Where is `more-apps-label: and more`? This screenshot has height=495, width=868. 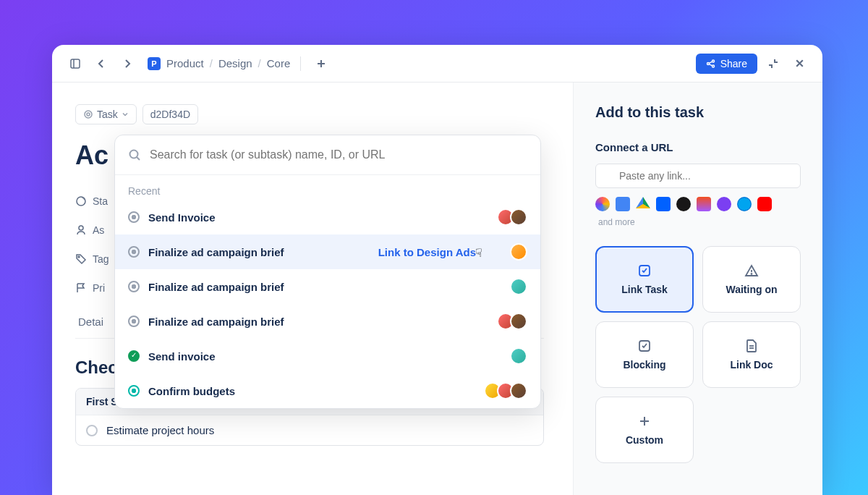
more-apps-label: and more is located at coordinates (616, 222).